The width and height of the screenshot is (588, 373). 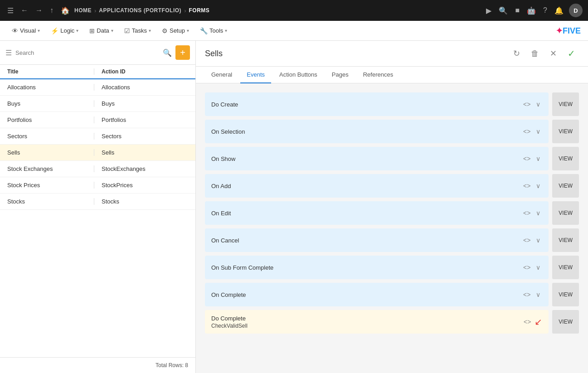 I want to click on refresh-button: ↻, so click(x=517, y=53).